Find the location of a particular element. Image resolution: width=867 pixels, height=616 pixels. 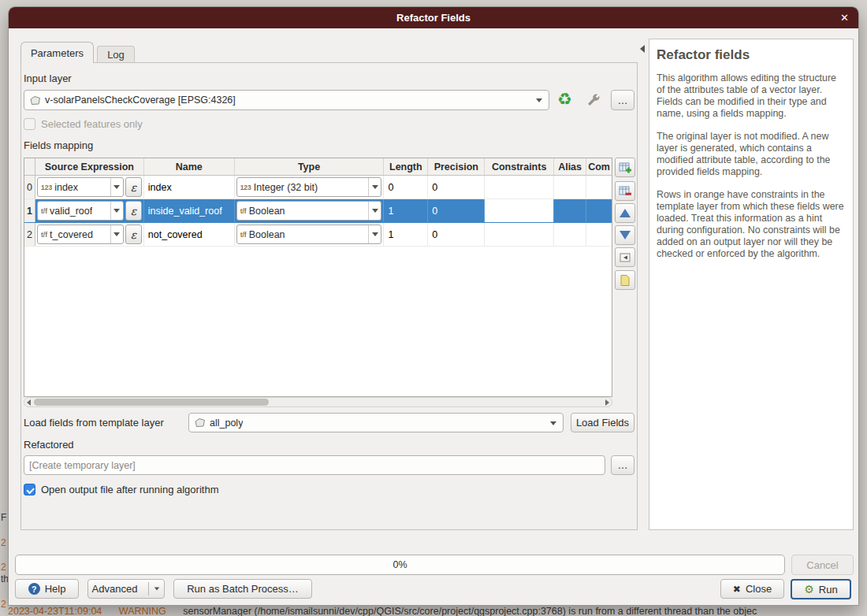

column-header-comment: Com is located at coordinates (599, 167).